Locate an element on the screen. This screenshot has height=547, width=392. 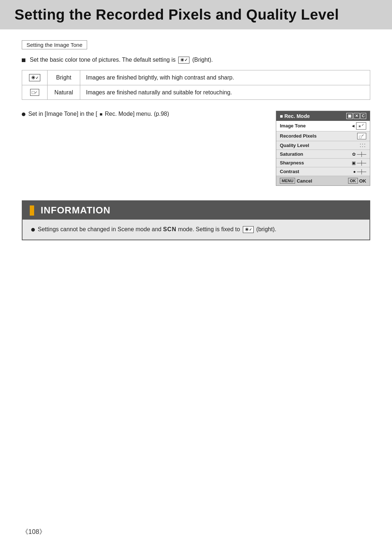
menu-row-value-recorded-pixels: □✓ is located at coordinates (362, 136).